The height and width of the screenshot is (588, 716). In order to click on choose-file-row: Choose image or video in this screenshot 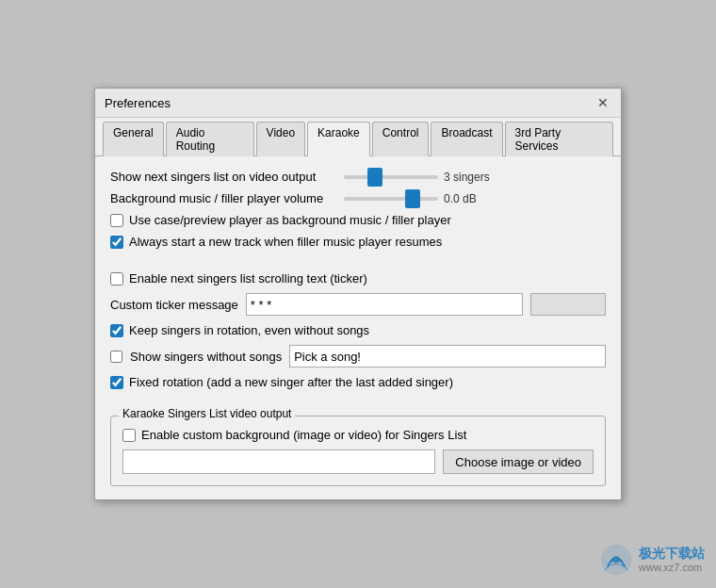, I will do `click(358, 462)`.